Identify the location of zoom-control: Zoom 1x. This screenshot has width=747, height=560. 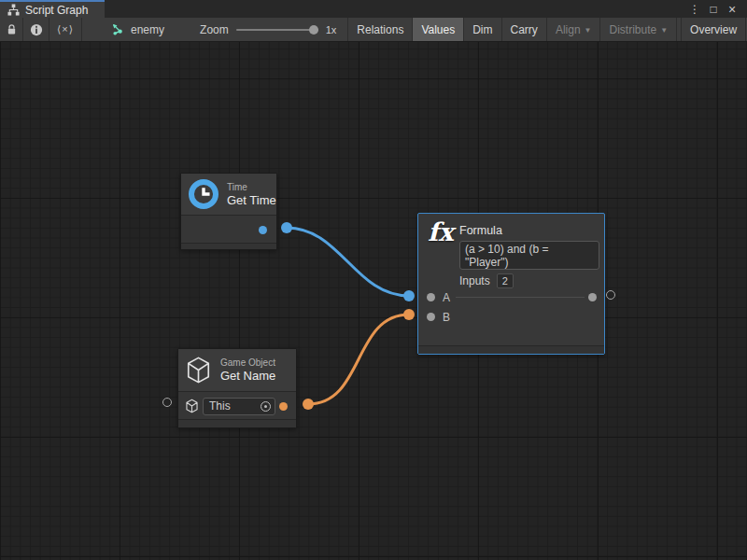
(272, 30).